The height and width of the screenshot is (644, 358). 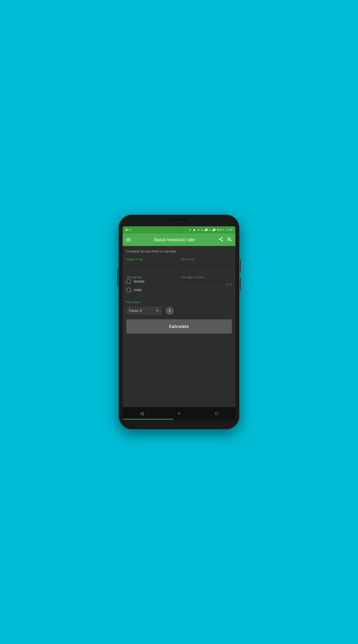 I want to click on battery-percentage: 55 %, so click(x=222, y=230).